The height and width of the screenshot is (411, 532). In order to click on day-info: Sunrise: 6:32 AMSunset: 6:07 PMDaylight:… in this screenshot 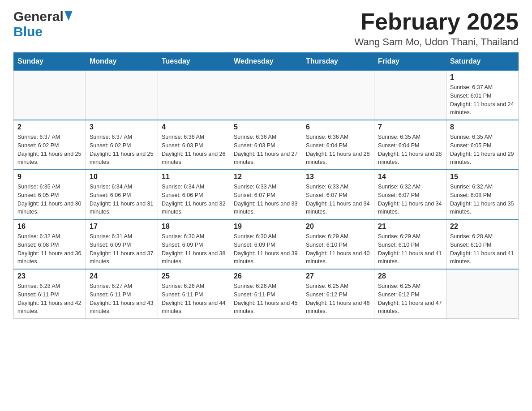, I will do `click(410, 200)`.